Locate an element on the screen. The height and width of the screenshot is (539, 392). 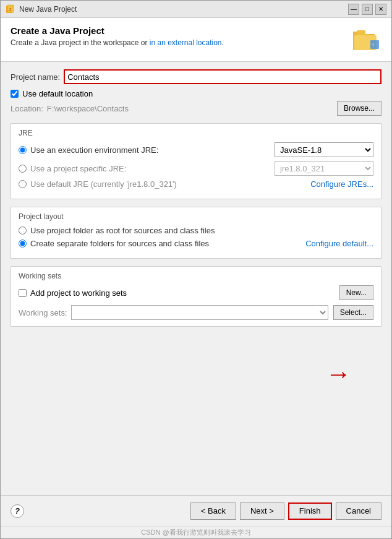
annotation-area: → is located at coordinates (196, 361).